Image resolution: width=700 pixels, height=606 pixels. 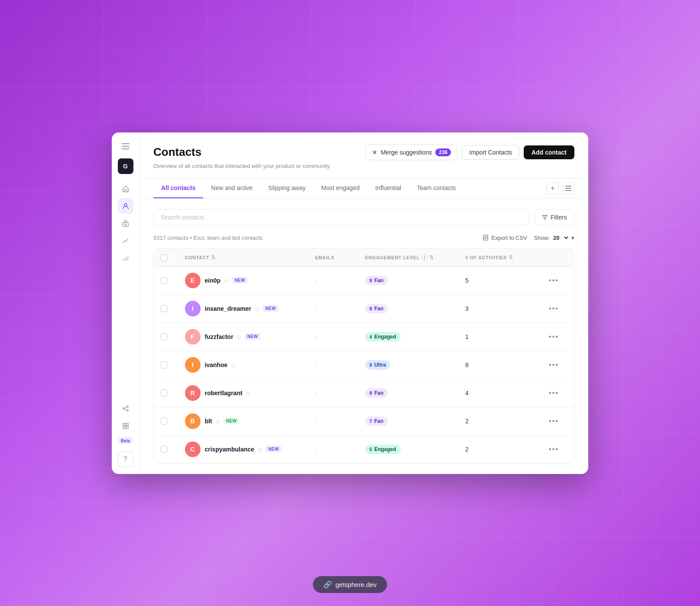 What do you see at coordinates (340, 188) in the screenshot?
I see `tab-most-engaged: Most engaged` at bounding box center [340, 188].